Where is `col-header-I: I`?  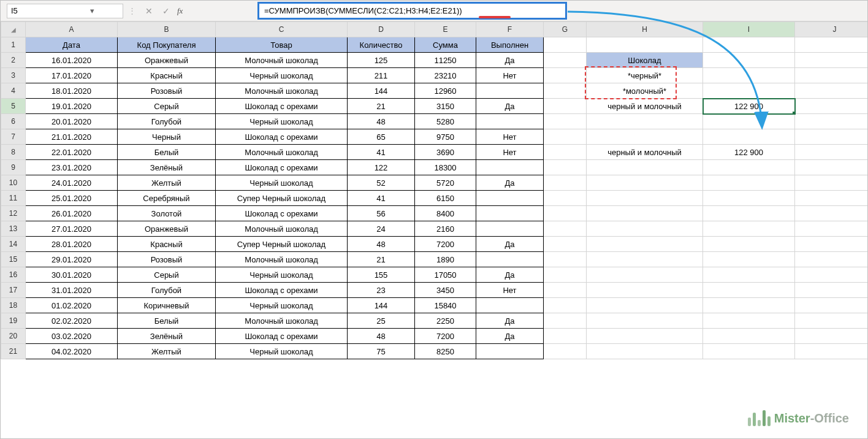
col-header-I: I is located at coordinates (749, 29).